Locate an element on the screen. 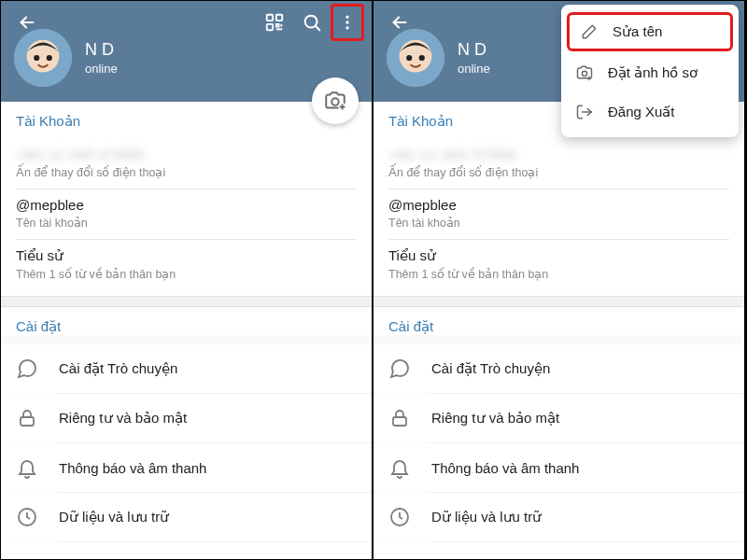 Image resolution: width=747 pixels, height=560 pixels. menu-item-label: Đăng Xuất is located at coordinates (641, 112).